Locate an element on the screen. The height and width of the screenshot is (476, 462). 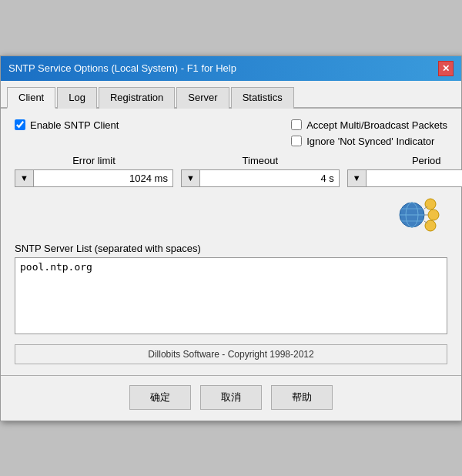
tab-log: Log is located at coordinates (77, 98).